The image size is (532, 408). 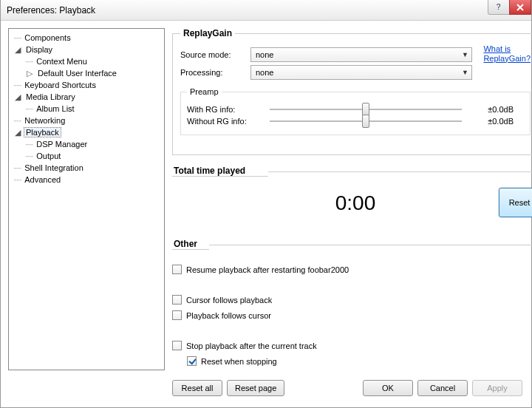 What do you see at coordinates (497, 388) in the screenshot?
I see `apply-button: Apply` at bounding box center [497, 388].